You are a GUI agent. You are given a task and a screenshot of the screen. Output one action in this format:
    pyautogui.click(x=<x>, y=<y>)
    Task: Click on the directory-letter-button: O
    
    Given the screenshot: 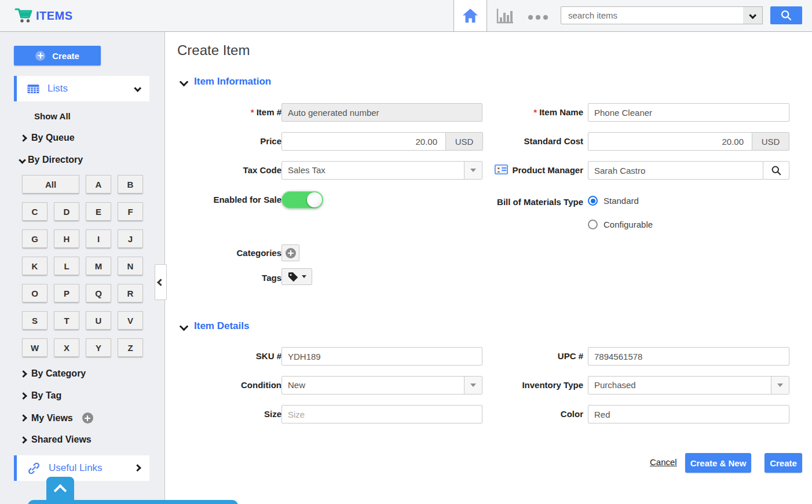 What is the action you would take?
    pyautogui.click(x=35, y=293)
    